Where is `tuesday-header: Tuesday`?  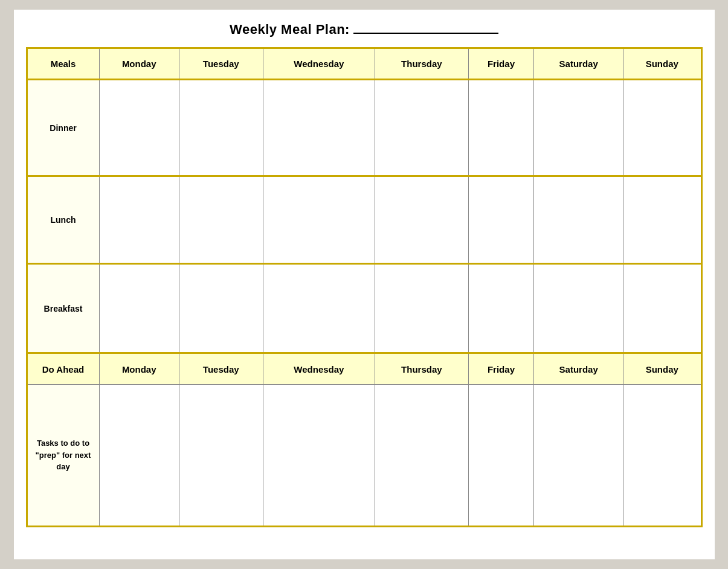
tuesday-header: Tuesday is located at coordinates (221, 64).